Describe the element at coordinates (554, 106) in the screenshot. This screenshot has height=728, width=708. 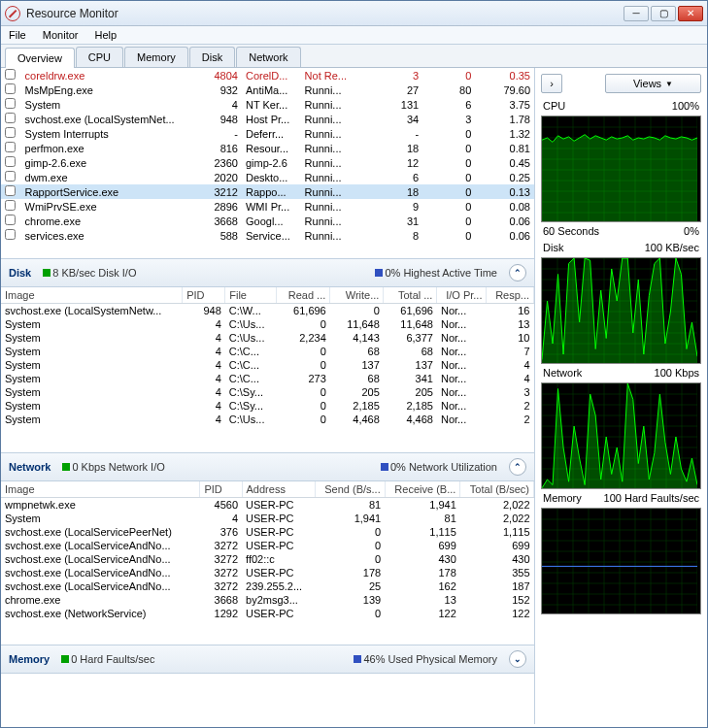
I see `graph-label-left: CPU` at that location.